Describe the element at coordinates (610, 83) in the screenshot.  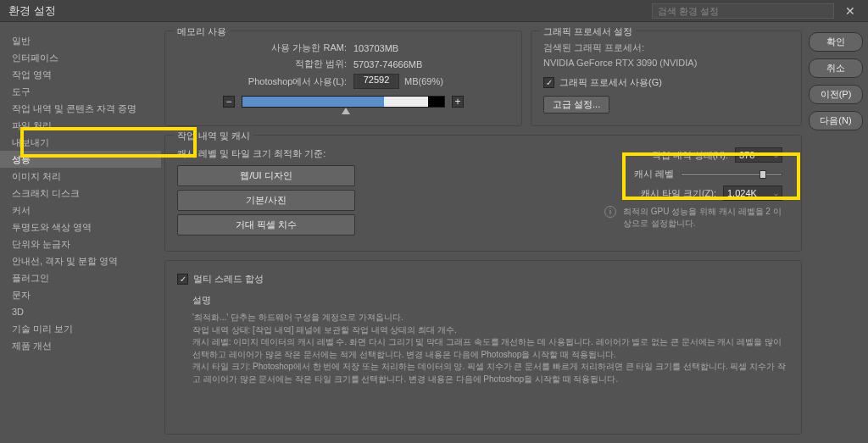
I see `use-gpu-label: 그래픽 프로세서 사용(G)` at that location.